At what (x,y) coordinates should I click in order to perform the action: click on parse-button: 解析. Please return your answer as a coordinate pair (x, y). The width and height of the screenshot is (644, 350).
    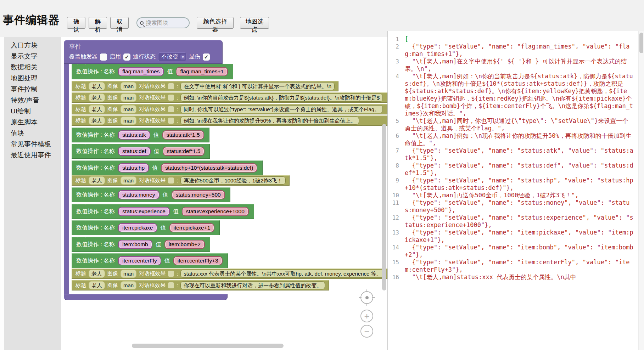
    Looking at the image, I should click on (98, 23).